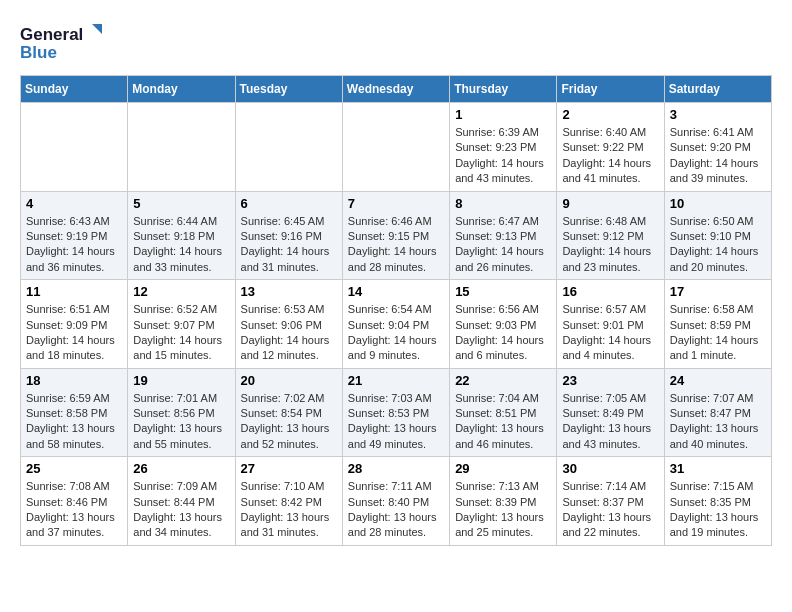 The width and height of the screenshot is (792, 612). Describe the element at coordinates (182, 236) in the screenshot. I see `calendar-cell: 5Sunrise: 6:44 AM Sunset: 9:18 PM Daylig…` at that location.